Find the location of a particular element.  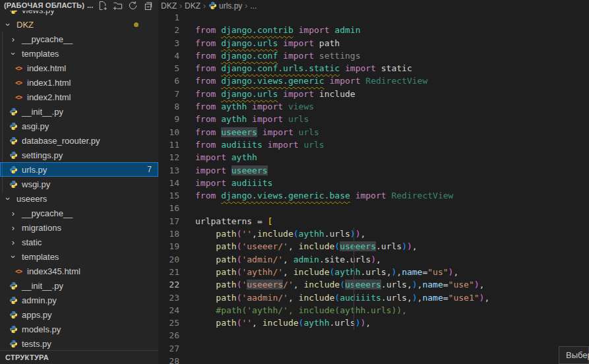

line-number: 5 is located at coordinates (177, 69).